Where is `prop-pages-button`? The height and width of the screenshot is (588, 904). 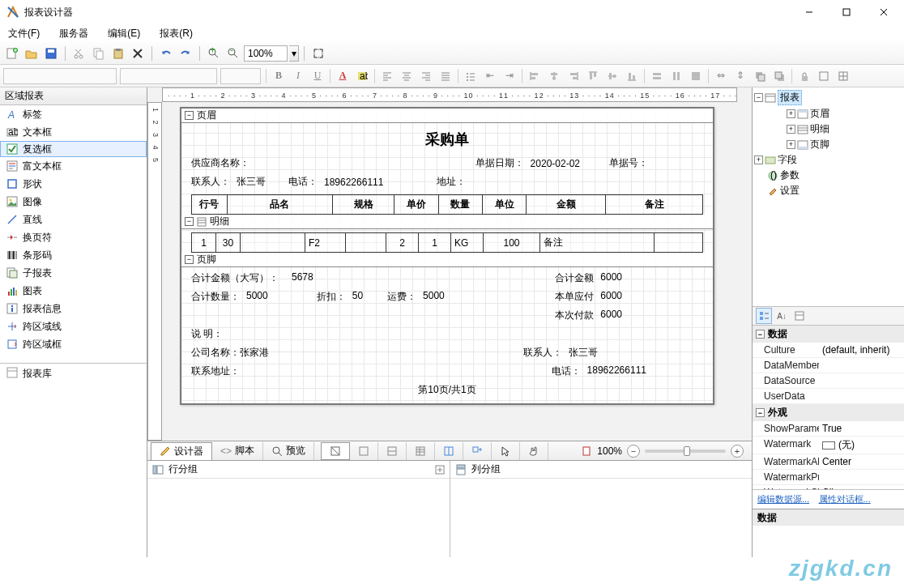
prop-pages-button is located at coordinates (800, 316).